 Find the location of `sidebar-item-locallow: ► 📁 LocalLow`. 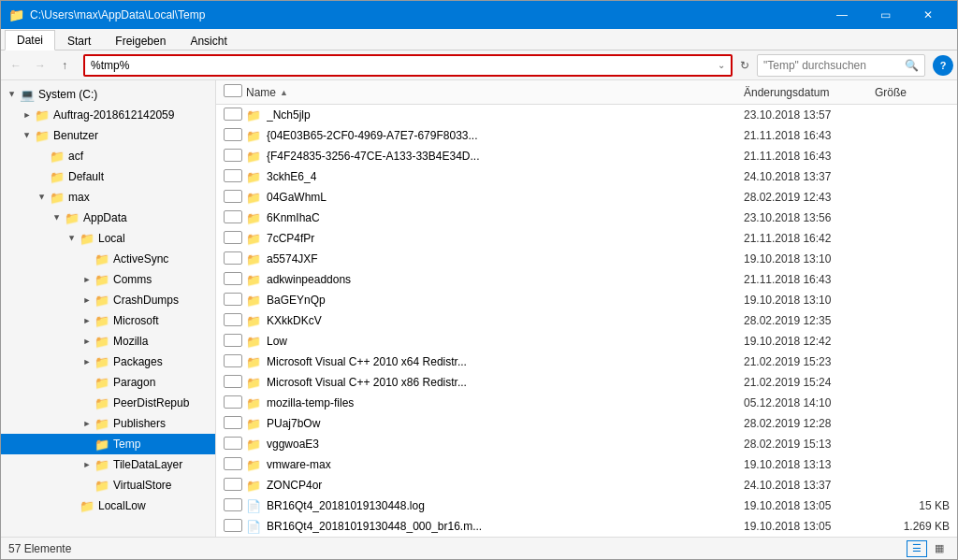

sidebar-item-locallow: ► 📁 LocalLow is located at coordinates (109, 506).